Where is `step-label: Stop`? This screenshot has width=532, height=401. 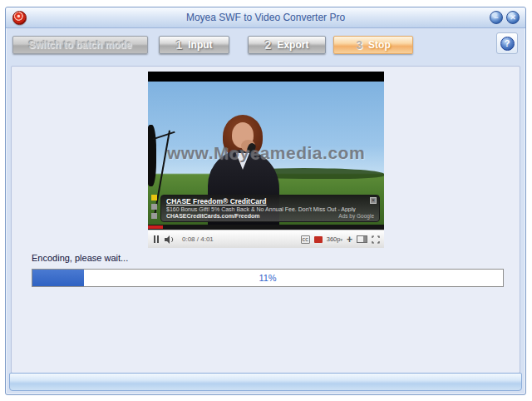
step-label: Stop is located at coordinates (379, 45).